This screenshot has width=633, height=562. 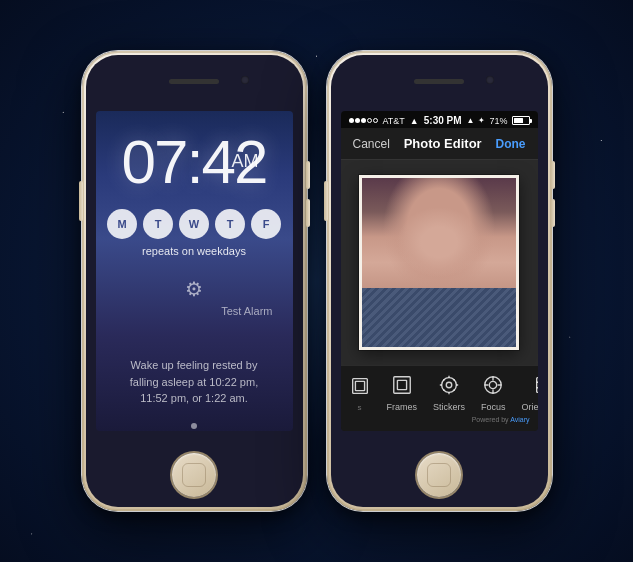 What do you see at coordinates (519, 120) in the screenshot?
I see `battery-fill` at bounding box center [519, 120].